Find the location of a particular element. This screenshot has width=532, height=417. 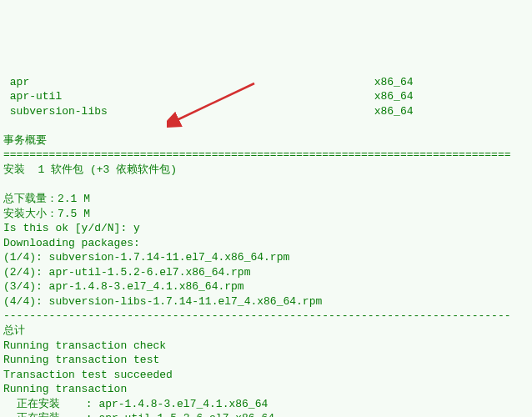

dep-row-pkg: apr-util is located at coordinates (33, 97).